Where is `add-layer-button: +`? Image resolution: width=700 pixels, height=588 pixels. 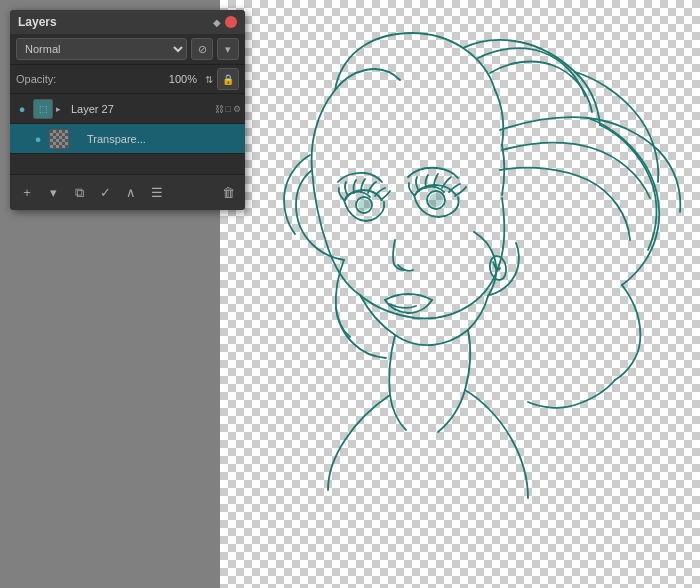 add-layer-button: + is located at coordinates (27, 193).